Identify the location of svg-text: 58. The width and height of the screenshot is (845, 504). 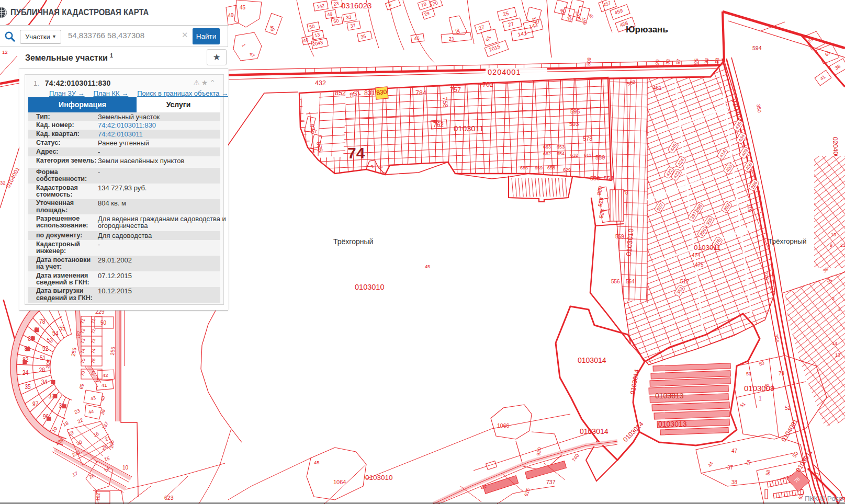
(768, 473).